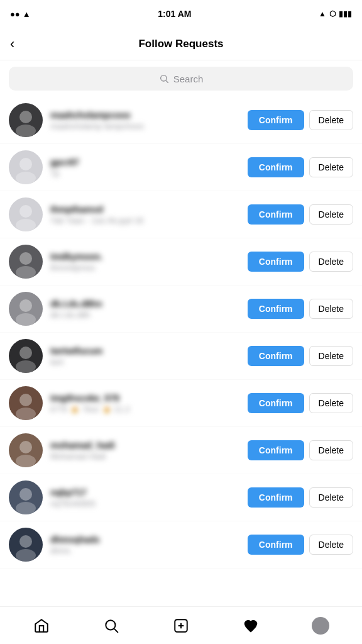 This screenshot has width=362, height=644. Describe the element at coordinates (145, 356) in the screenshot. I see `user-info: twrtwtfucumtwrt` at that location.